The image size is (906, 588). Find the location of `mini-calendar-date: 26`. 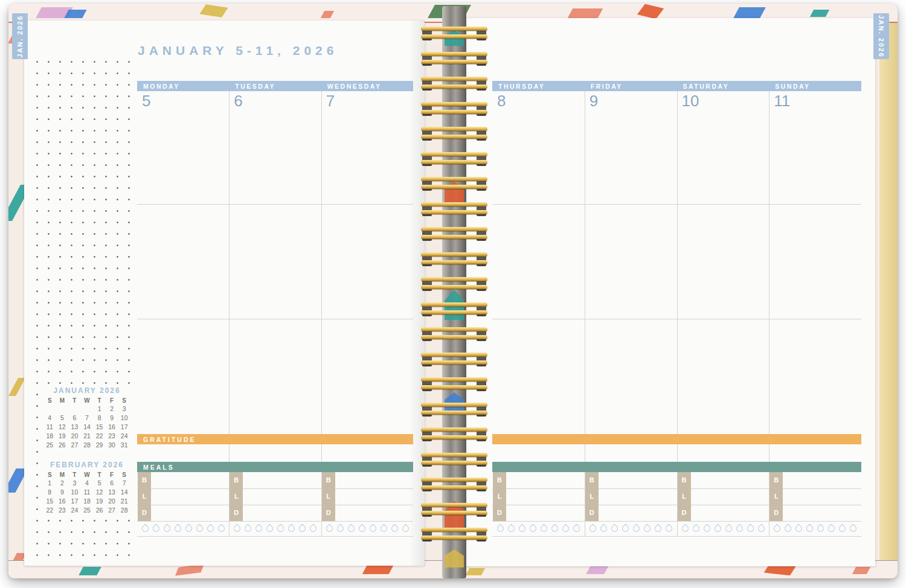

mini-calendar-date: 26 is located at coordinates (99, 511).